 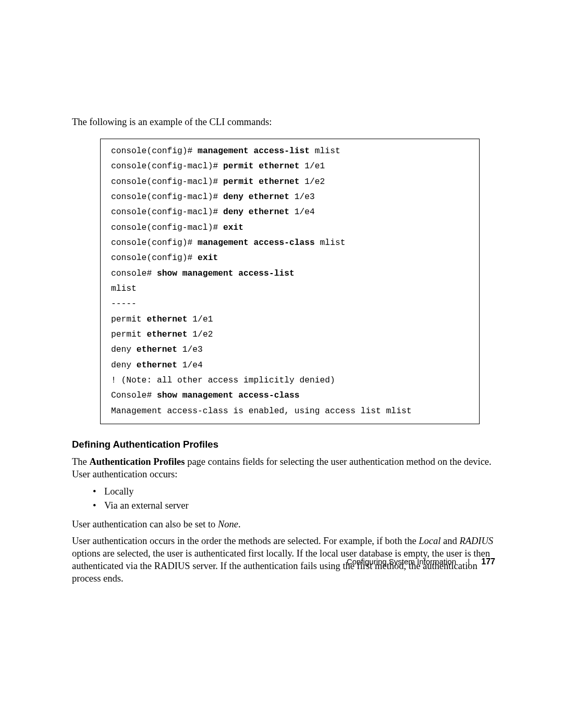 I want to click on cli-line: console(config-macl)# deny ethernet 1/e4, so click(x=290, y=212).